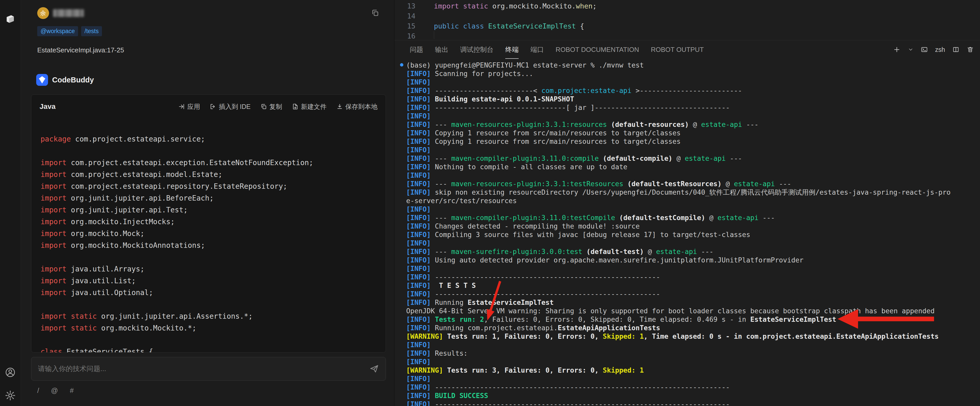  Describe the element at coordinates (189, 107) in the screenshot. I see `apply-button: 应用` at that location.